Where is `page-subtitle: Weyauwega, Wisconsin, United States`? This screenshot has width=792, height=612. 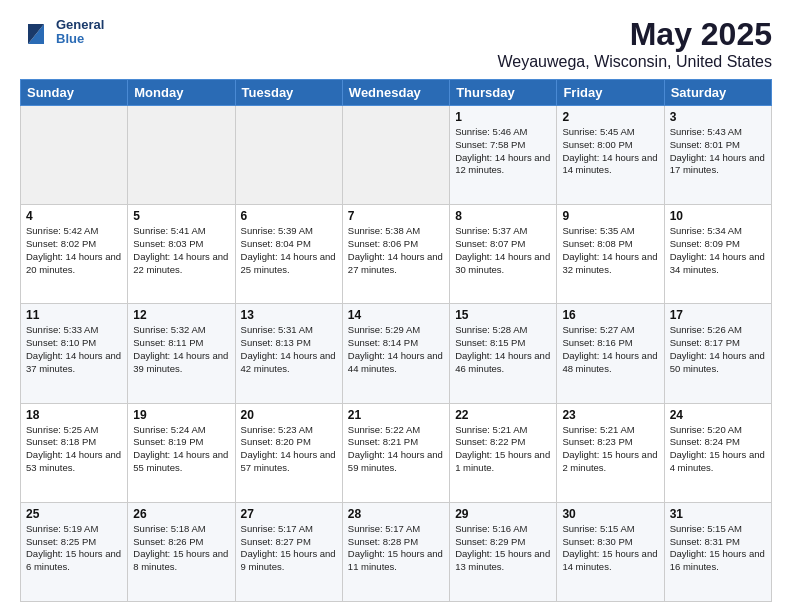 page-subtitle: Weyauwega, Wisconsin, United States is located at coordinates (636, 62).